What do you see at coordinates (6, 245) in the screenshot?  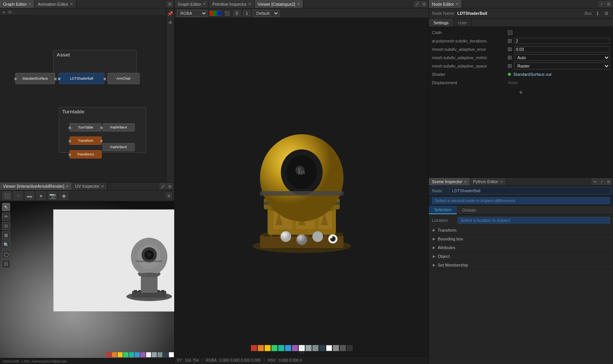 I see `tool-zoom: 🔍` at bounding box center [6, 245].